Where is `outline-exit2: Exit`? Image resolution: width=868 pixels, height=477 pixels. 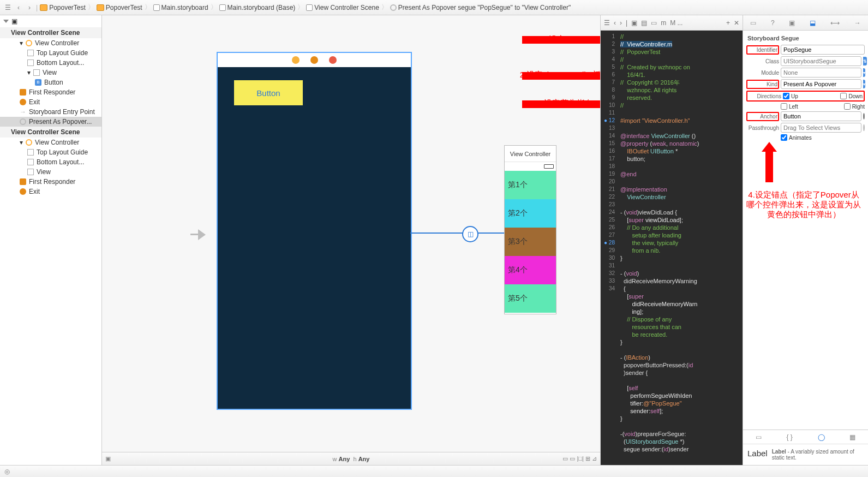
outline-exit2: Exit is located at coordinates (51, 192).